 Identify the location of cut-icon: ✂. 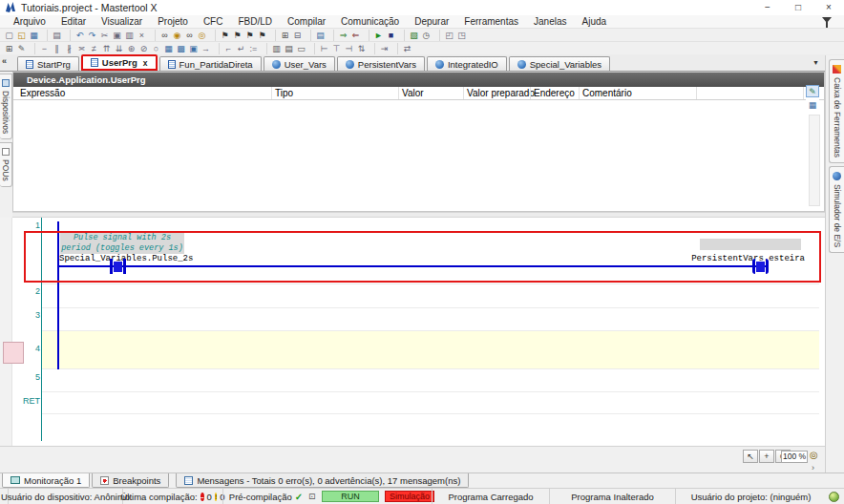
(105, 35).